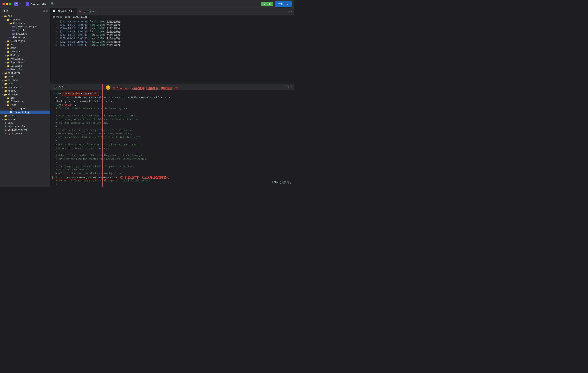 This screenshot has width=588, height=373. I want to click on log-content: 3[2024-09-28 15:51:50] local.INFO: 发送短信开…, so click(172, 51).